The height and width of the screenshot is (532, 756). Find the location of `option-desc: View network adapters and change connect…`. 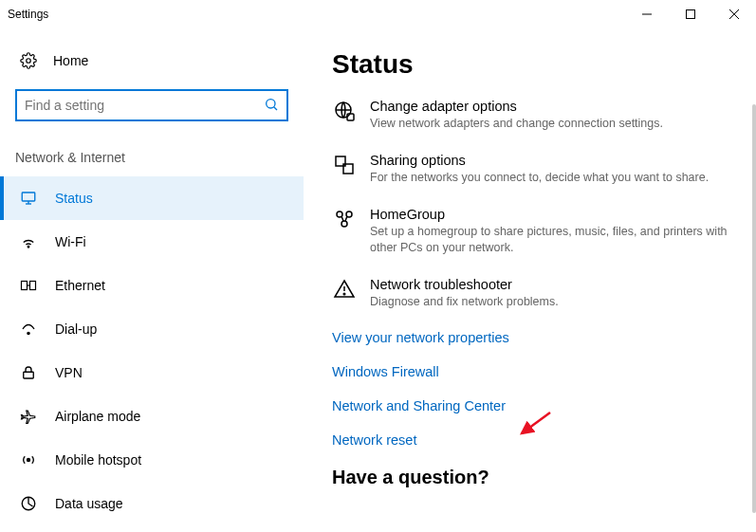

option-desc: View network adapters and change connect… is located at coordinates (516, 123).